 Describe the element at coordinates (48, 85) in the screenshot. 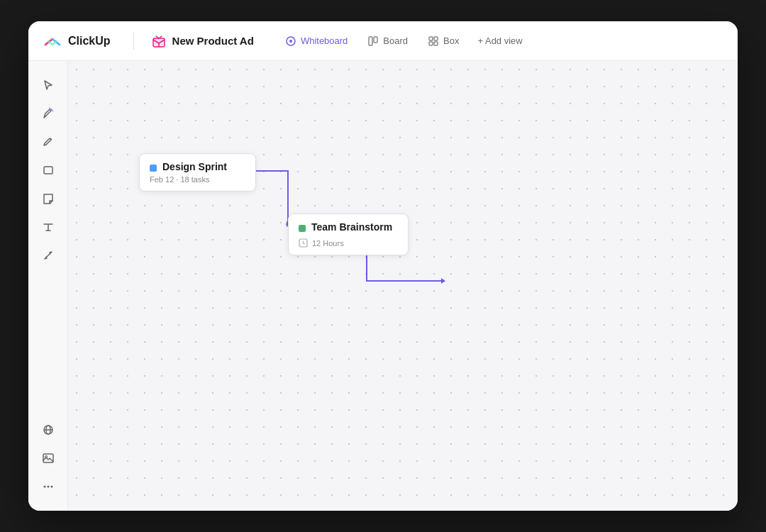

I see `cursor-icon` at that location.